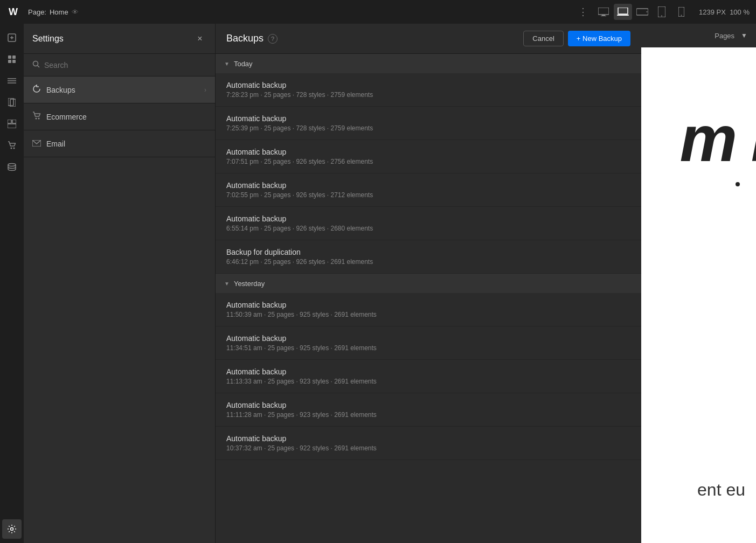 The height and width of the screenshot is (543, 756). I want to click on backups-chevron-icon: ›, so click(205, 90).